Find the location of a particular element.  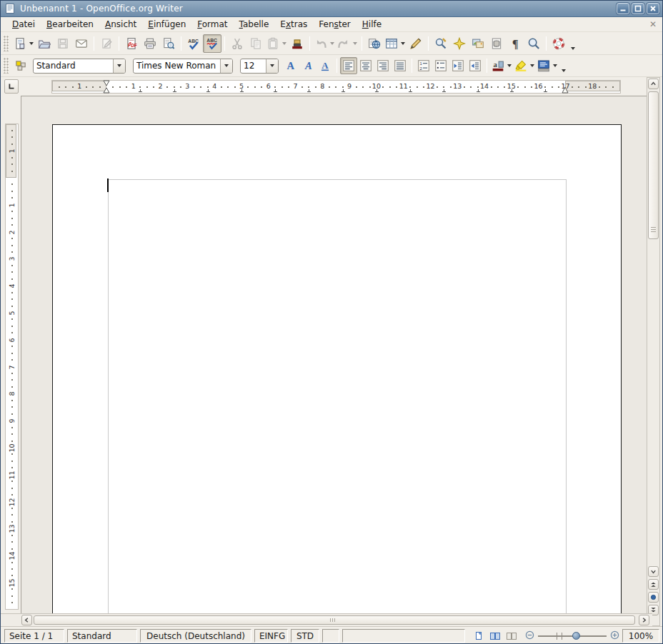

spellcheck-icon: ABC is located at coordinates (194, 44).